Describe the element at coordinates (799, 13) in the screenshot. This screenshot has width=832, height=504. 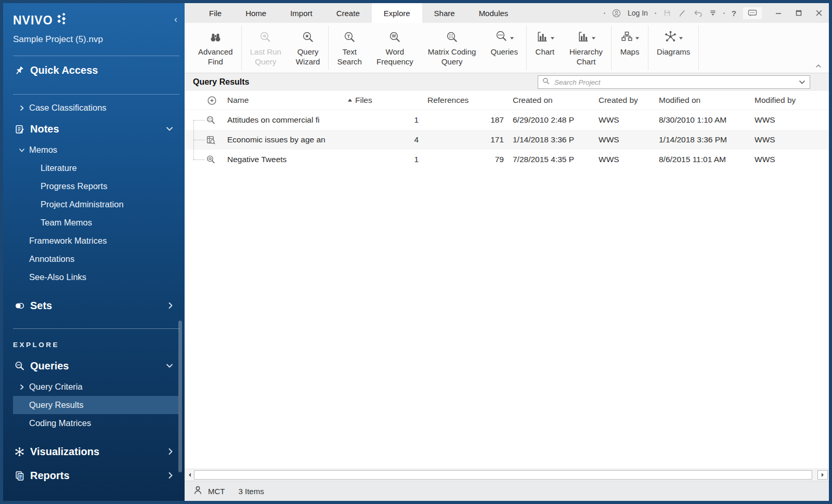
I see `maximize-icon` at that location.